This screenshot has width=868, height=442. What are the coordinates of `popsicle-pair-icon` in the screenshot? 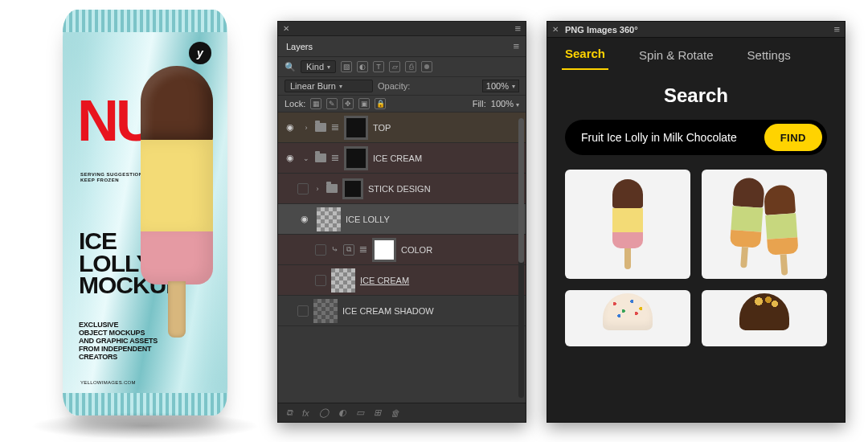 It's located at (764, 223).